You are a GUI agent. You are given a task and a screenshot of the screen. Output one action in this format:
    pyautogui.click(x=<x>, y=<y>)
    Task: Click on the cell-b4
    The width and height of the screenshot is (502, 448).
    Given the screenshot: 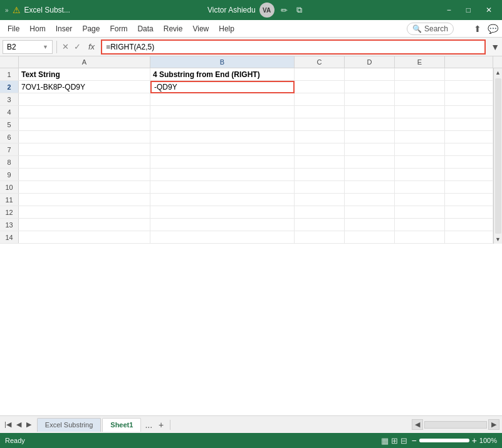 What is the action you would take?
    pyautogui.click(x=222, y=112)
    